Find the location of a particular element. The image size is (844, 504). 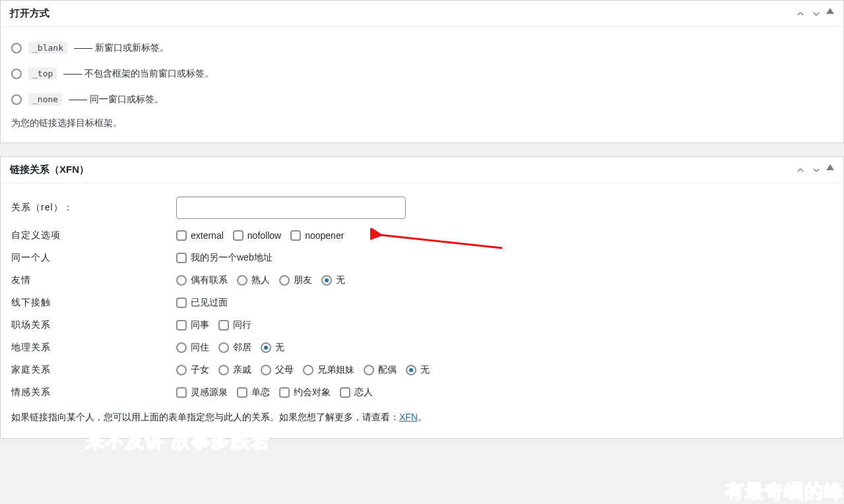

professional-row: 职场关系 同事同行 is located at coordinates (422, 327).